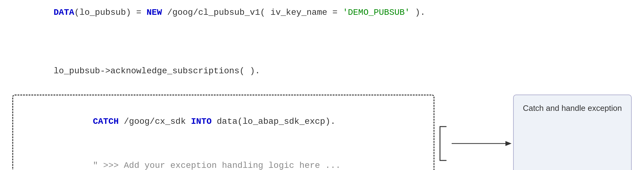 The width and height of the screenshot is (644, 170). I want to click on code-text-catch2: data(lo_abap_sdk_excp)., so click(273, 121).